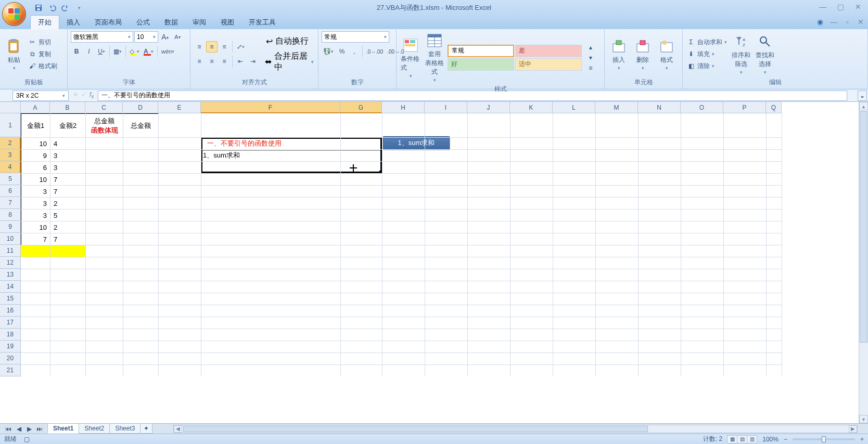 The image size is (868, 444). Describe the element at coordinates (63, 428) in the screenshot. I see `sheet-tab-1: Sheet1` at that location.